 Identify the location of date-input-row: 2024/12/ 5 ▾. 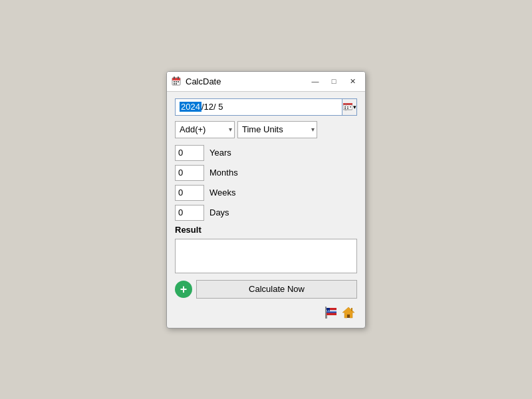
(266, 107).